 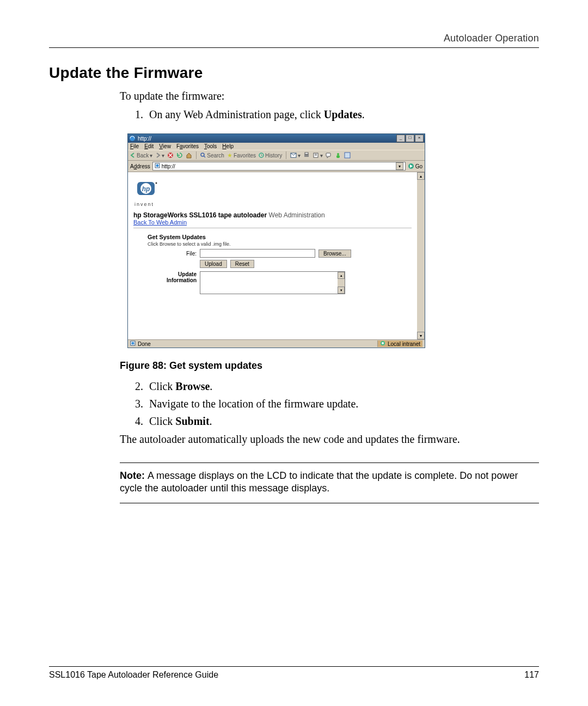 What do you see at coordinates (143, 156) in the screenshot?
I see `back-label: Back` at bounding box center [143, 156].